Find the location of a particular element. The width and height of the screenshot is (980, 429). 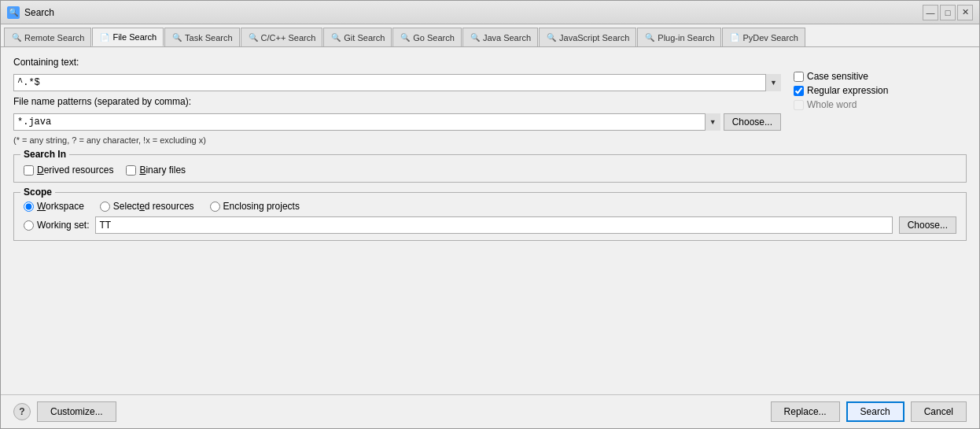

working-set-row: Working set: Choose... is located at coordinates (490, 225).